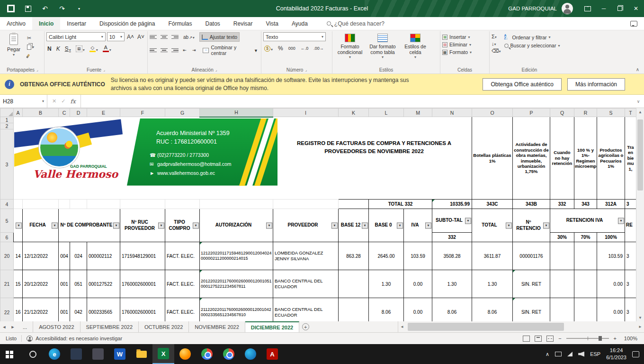  I want to click on column-header-i: I, so click(306, 113).